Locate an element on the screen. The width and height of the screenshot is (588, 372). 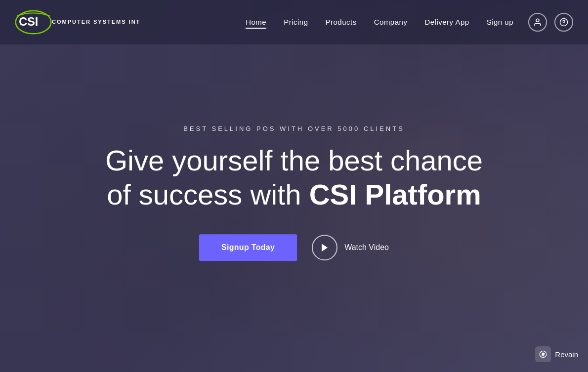
revain-logo-icon is located at coordinates (543, 354).